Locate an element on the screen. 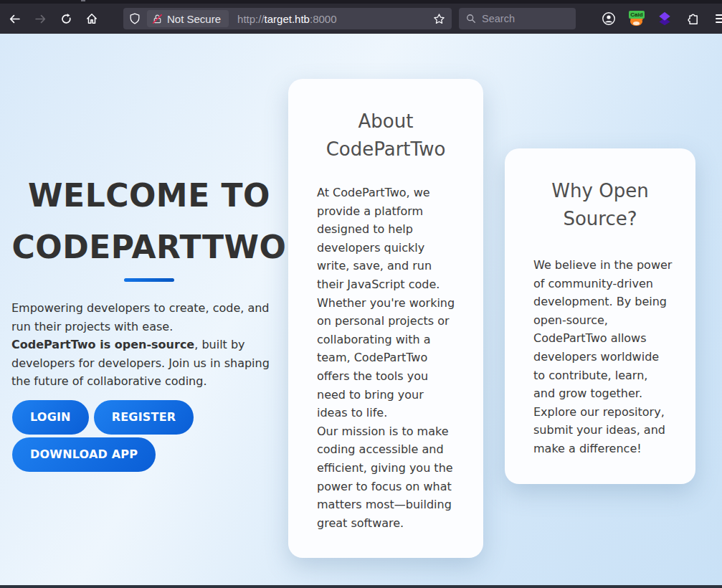 This screenshot has height=588, width=722. extensions-button is located at coordinates (693, 19).